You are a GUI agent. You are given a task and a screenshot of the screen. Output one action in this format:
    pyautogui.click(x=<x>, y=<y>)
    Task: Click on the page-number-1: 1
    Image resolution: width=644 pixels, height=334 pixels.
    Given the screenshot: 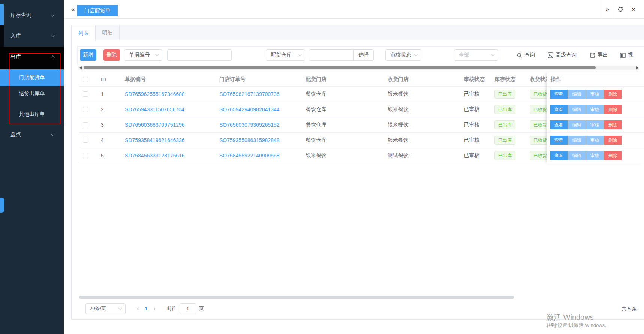 What is the action you would take?
    pyautogui.click(x=146, y=309)
    